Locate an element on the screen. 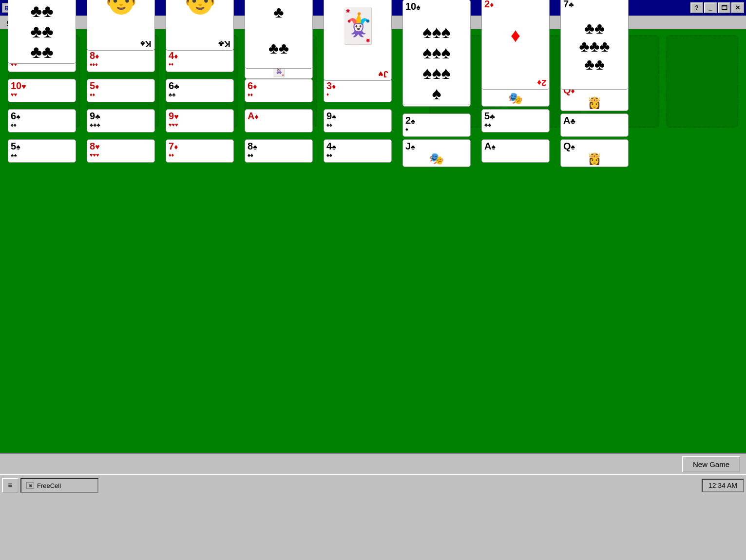 The height and width of the screenshot is (560, 746). card-6c: 6♣ ♣♣ is located at coordinates (200, 91).